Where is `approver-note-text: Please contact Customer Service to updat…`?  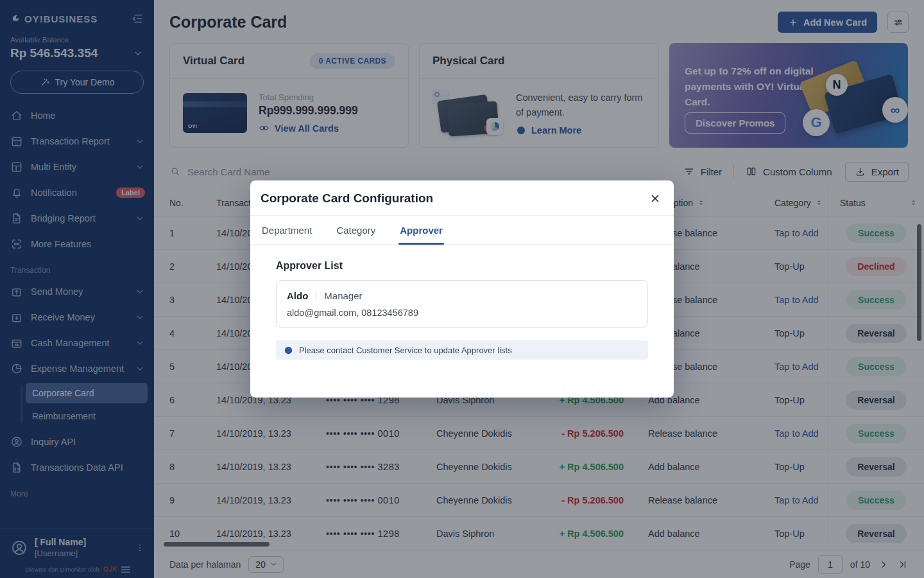 approver-note-text: Please contact Customer Service to updat… is located at coordinates (406, 351).